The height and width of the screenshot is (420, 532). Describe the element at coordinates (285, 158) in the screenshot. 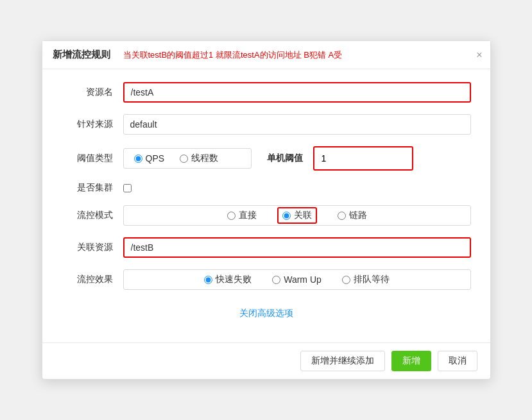

I see `single-threshold-label: 单机阈值` at that location.